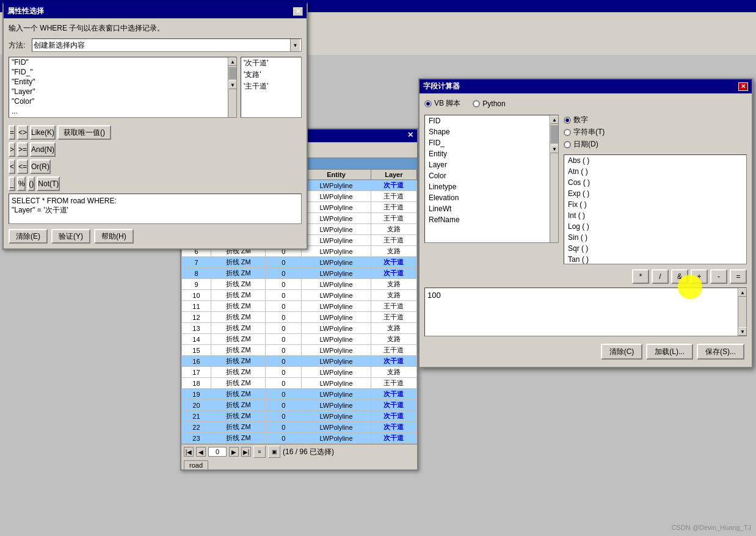 The width and height of the screenshot is (756, 536). Describe the element at coordinates (719, 277) in the screenshot. I see `op-minus: -` at that location.